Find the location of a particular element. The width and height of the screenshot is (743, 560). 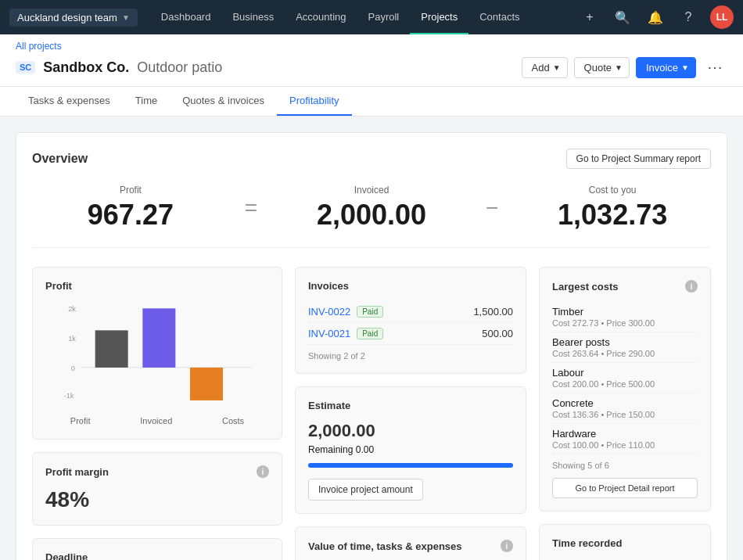

cost-name-1: Bearer posts is located at coordinates (625, 343).